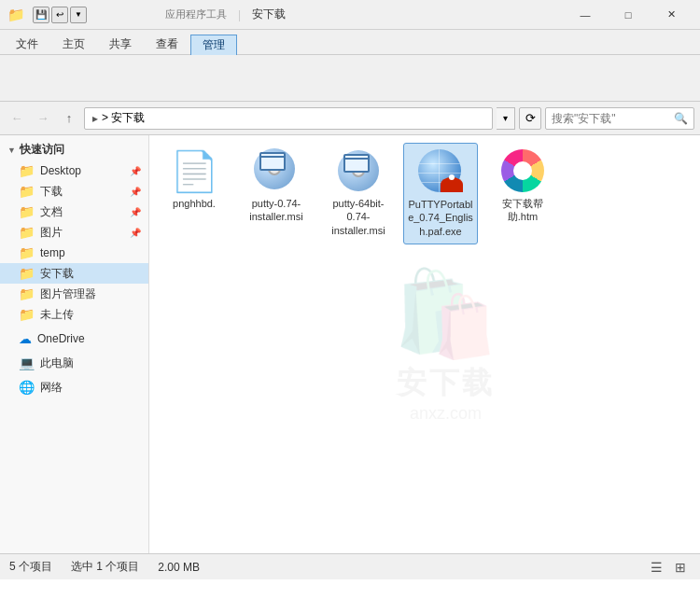 This screenshot has width=700, height=599. Describe the element at coordinates (167, 44) in the screenshot. I see `tab-view: 查看` at that location.